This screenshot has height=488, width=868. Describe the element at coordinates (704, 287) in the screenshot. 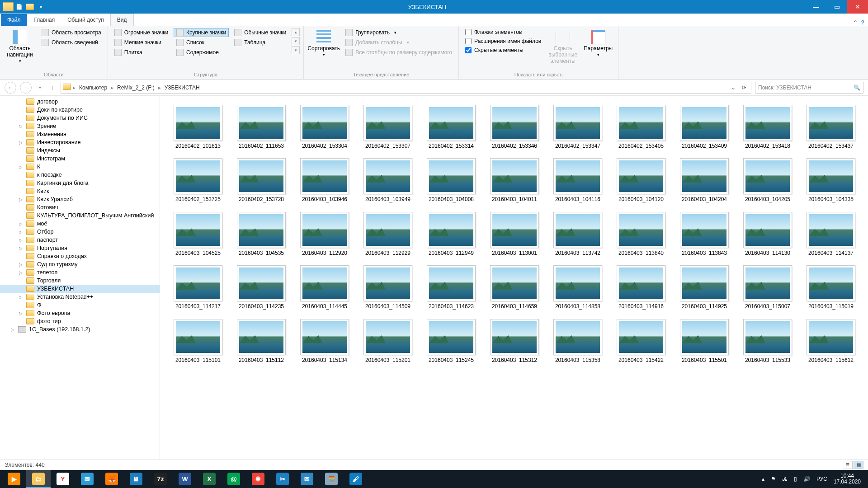

I see `file-item: 20160403_114925` at that location.